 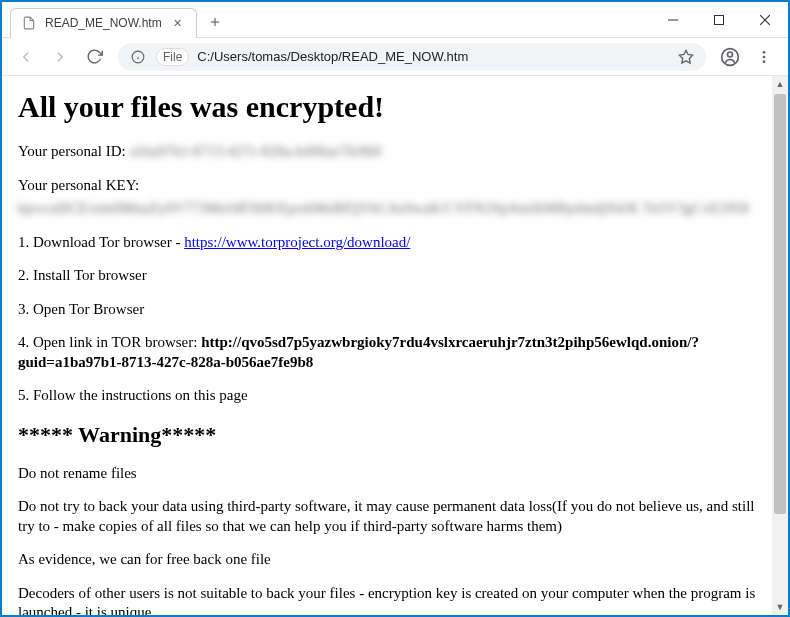 I want to click on vertical-scrollbar: ▲ ▼, so click(x=780, y=346).